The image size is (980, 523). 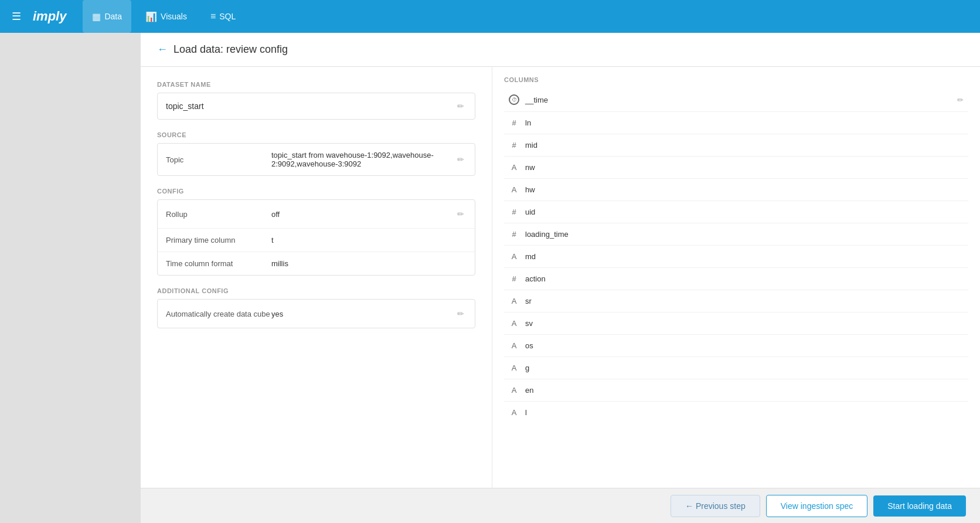 I want to click on column-name-time: __time, so click(x=739, y=100).